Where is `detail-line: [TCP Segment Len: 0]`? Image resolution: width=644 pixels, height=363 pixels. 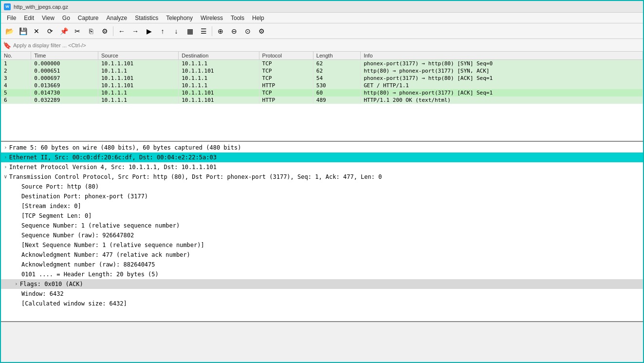 detail-line: [TCP Segment Len: 0] is located at coordinates (322, 216).